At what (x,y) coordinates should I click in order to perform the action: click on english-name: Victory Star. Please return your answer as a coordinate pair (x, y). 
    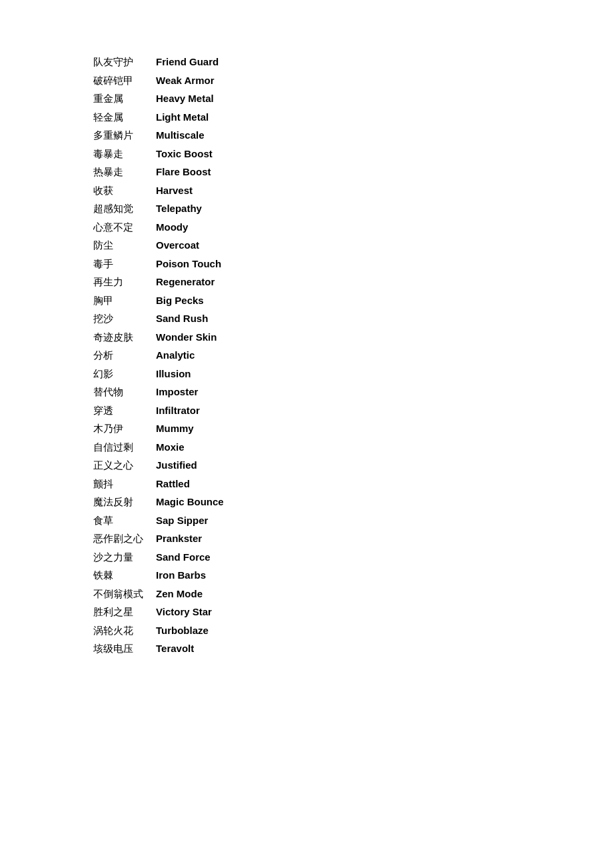
    Looking at the image, I should click on (184, 612).